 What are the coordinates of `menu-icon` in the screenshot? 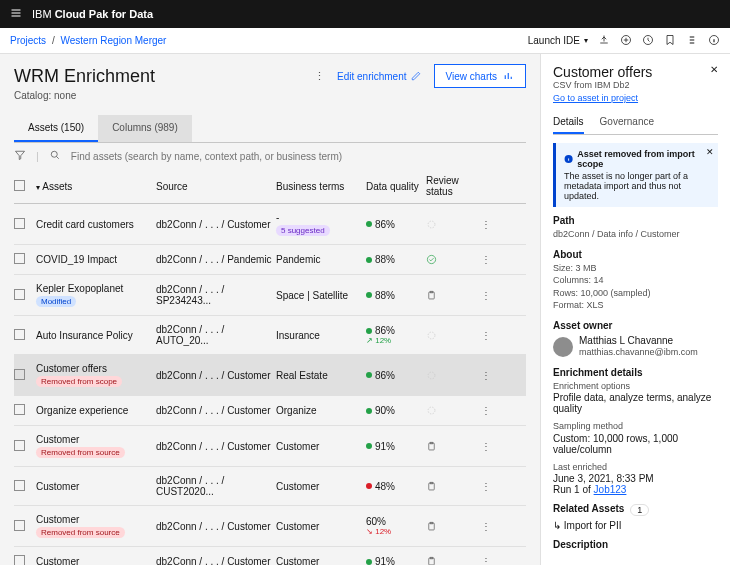 It's located at (16, 14).